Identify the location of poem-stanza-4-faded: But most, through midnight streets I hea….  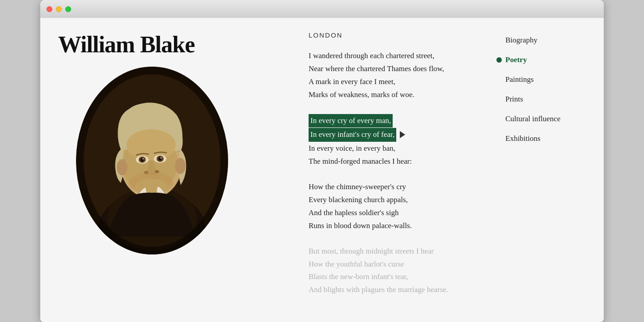
(394, 271).